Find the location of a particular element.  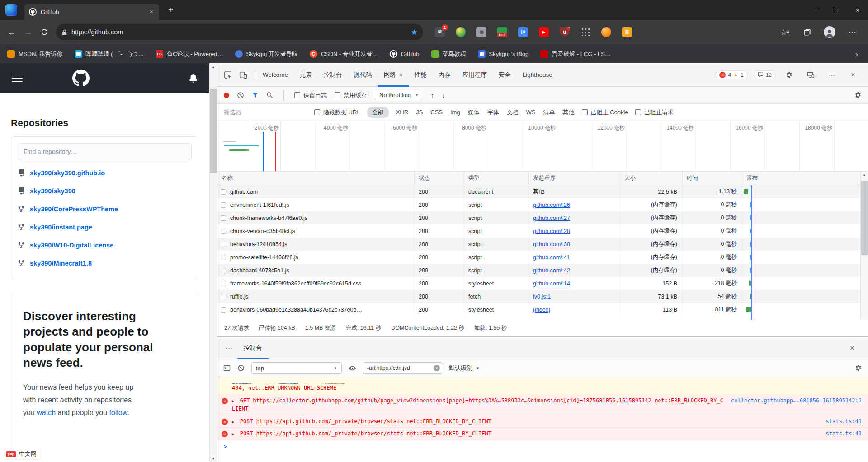

blocked-requests-checkbox: 已阻止请求 is located at coordinates (655, 112).